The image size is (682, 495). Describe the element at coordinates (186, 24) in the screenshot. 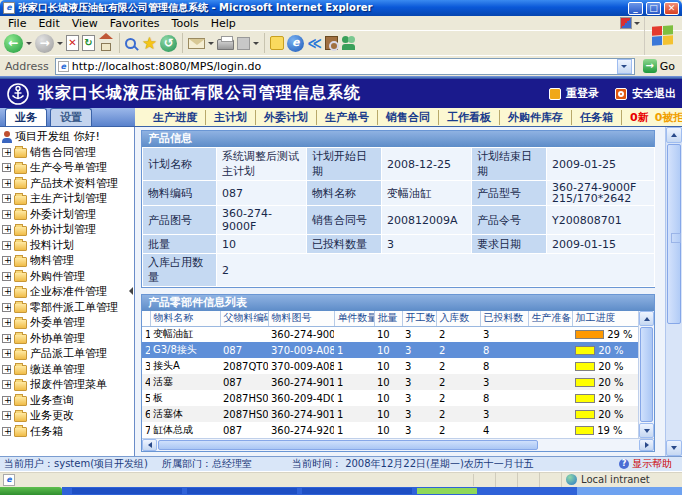

I see `menu-tools: Tools` at that location.